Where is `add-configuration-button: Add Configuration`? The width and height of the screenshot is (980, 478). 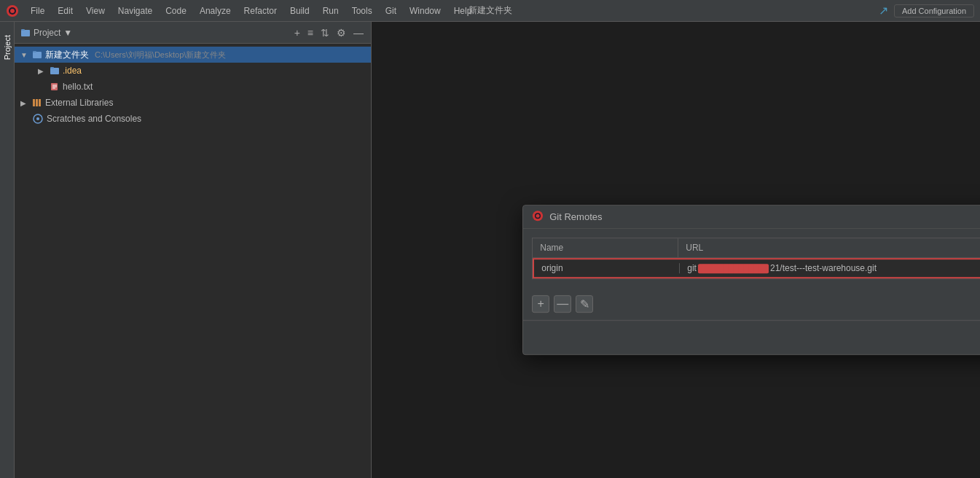
add-configuration-button: Add Configuration is located at coordinates (934, 11).